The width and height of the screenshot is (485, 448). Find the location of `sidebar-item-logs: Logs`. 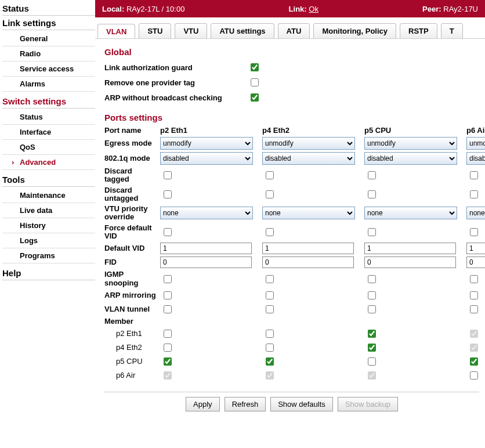

sidebar-item-logs: Logs is located at coordinates (49, 241).